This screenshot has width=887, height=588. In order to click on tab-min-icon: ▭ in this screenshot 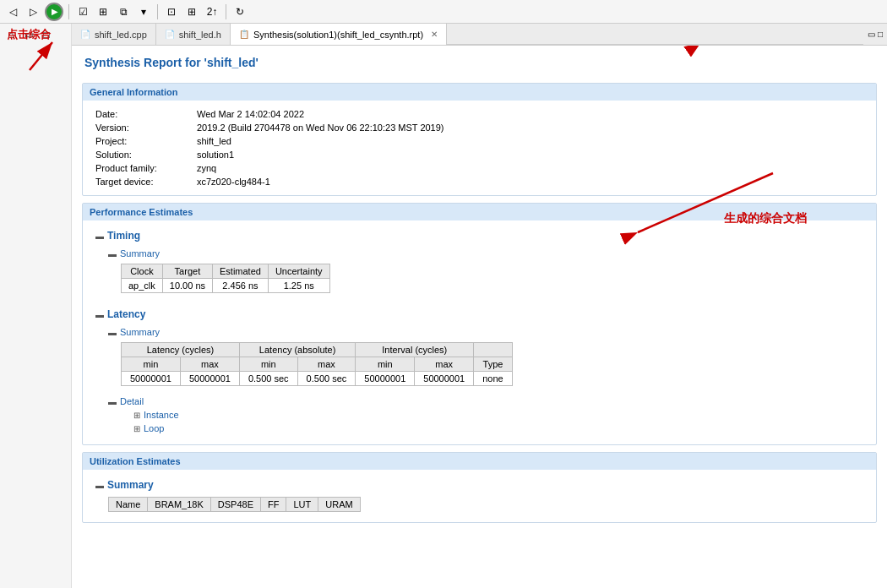, I will do `click(872, 34)`.